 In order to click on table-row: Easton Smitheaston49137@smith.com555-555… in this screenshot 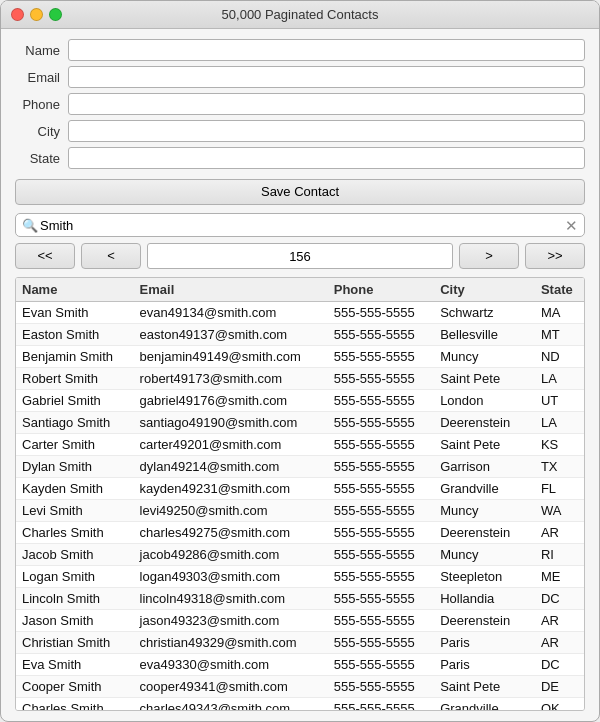, I will do `click(300, 335)`.